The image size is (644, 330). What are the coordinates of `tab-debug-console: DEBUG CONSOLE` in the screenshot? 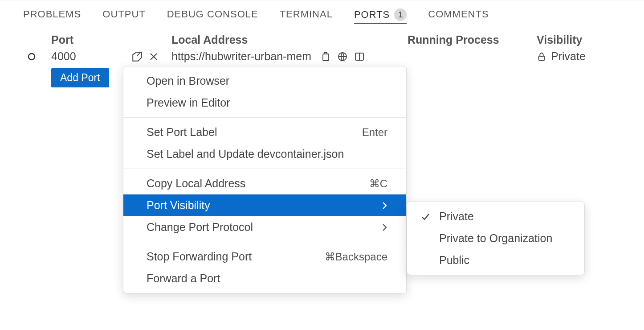 It's located at (213, 15).